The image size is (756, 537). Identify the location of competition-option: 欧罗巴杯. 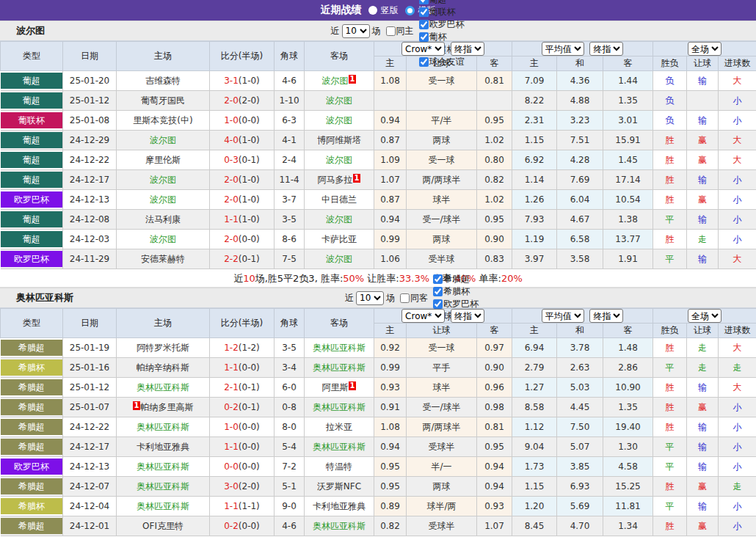
(442, 25).